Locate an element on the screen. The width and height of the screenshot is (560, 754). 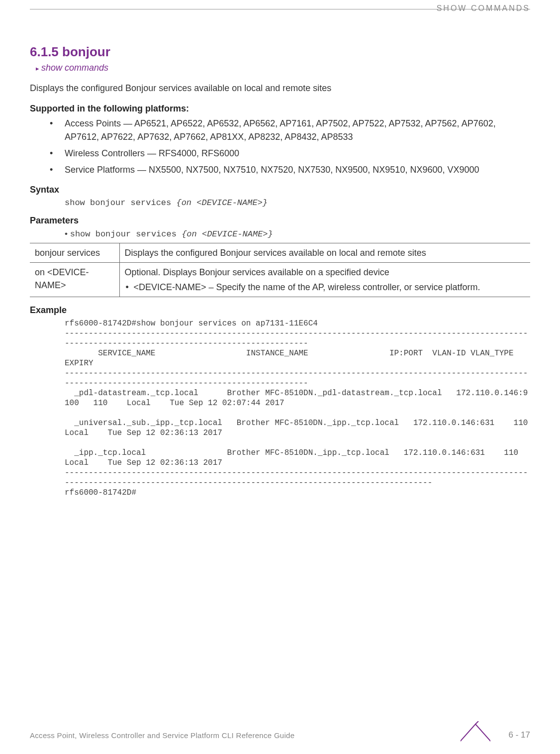
list-item: Access Points — AP6521, AP6522, AP6532, … is located at coordinates (290, 130).